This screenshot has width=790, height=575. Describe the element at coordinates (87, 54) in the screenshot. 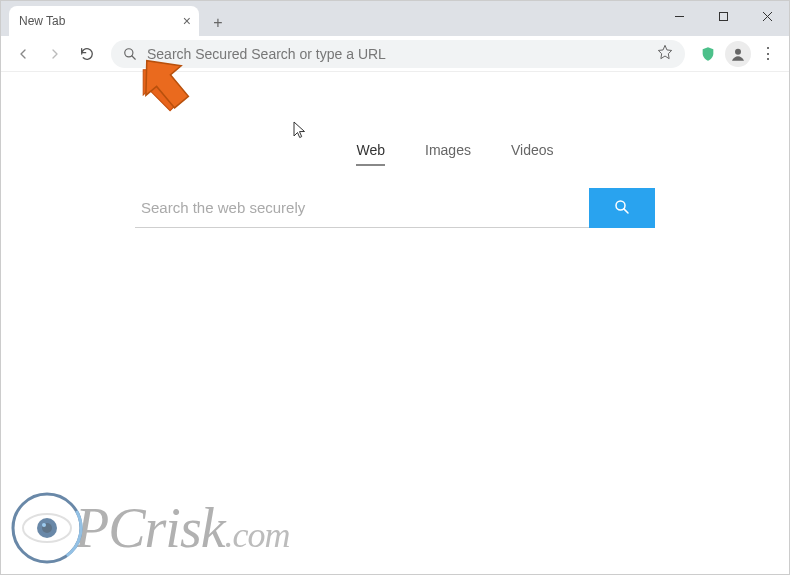

I see `reload-button` at that location.